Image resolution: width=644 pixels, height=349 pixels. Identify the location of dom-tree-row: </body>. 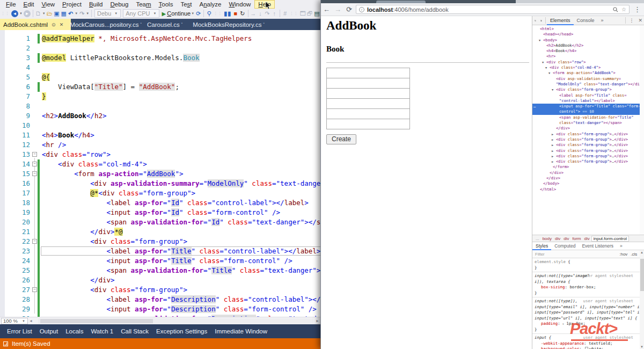
(586, 184).